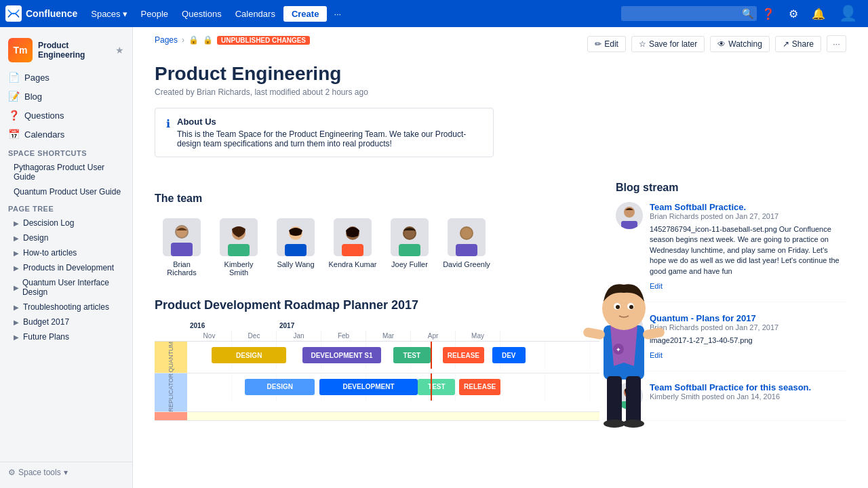 This screenshot has height=488, width=868. What do you see at coordinates (731, 306) in the screenshot?
I see `blog-stream: Blog stream Team Softball Practice.` at bounding box center [731, 306].